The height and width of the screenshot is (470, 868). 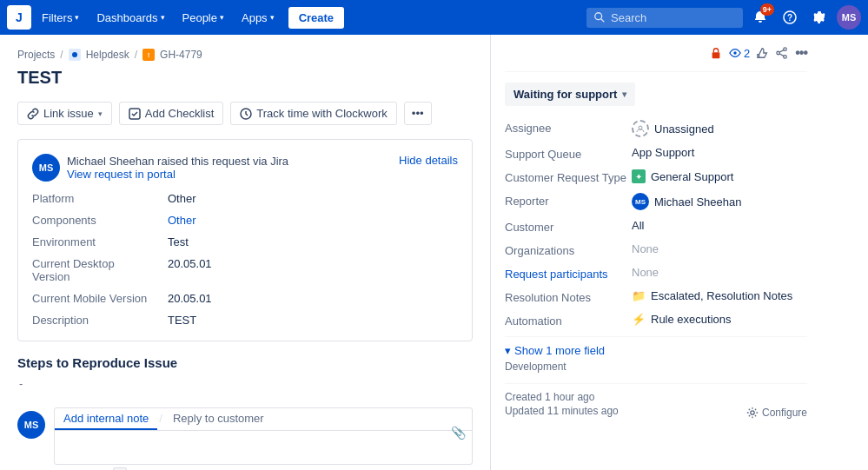 What do you see at coordinates (760, 17) in the screenshot?
I see `notifications-button: 9+` at bounding box center [760, 17].